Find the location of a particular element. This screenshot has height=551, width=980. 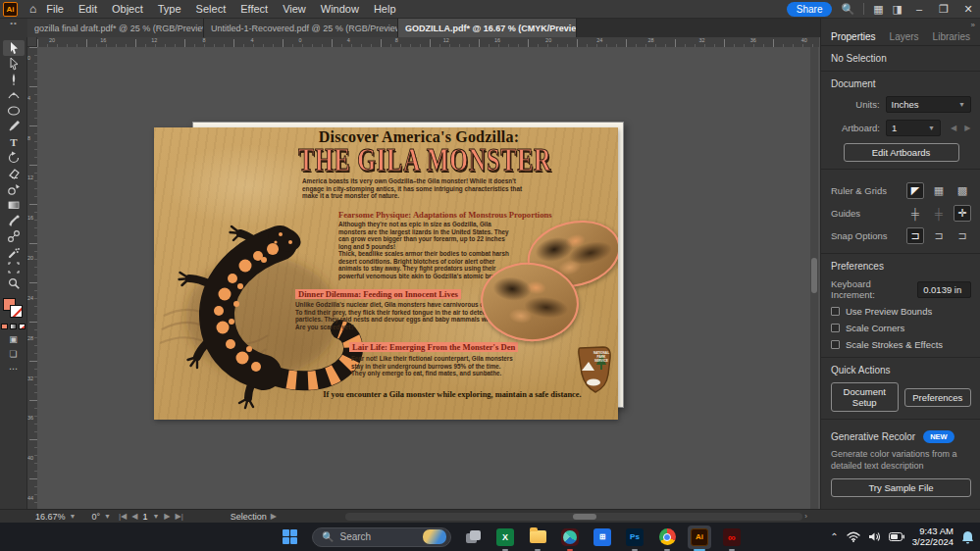

show-grid-icon: ▦ is located at coordinates (939, 190).